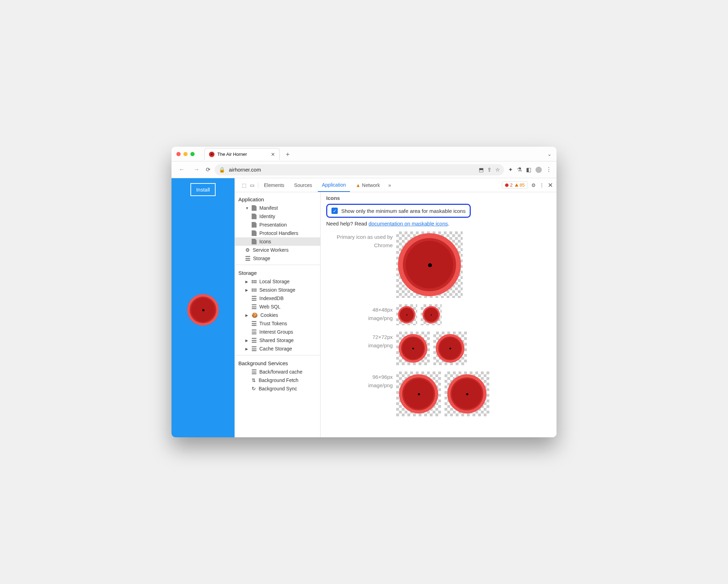 The width and height of the screenshot is (728, 584). What do you see at coordinates (252, 185) in the screenshot?
I see `device-toolbar-icon: ▭` at bounding box center [252, 185].